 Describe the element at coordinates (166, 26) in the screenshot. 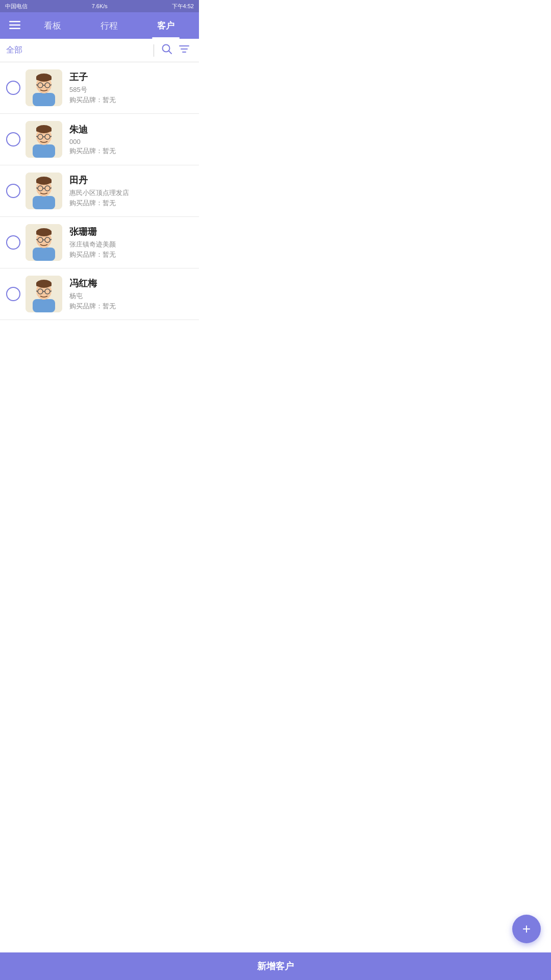

I see `tab-customers: 客户` at that location.